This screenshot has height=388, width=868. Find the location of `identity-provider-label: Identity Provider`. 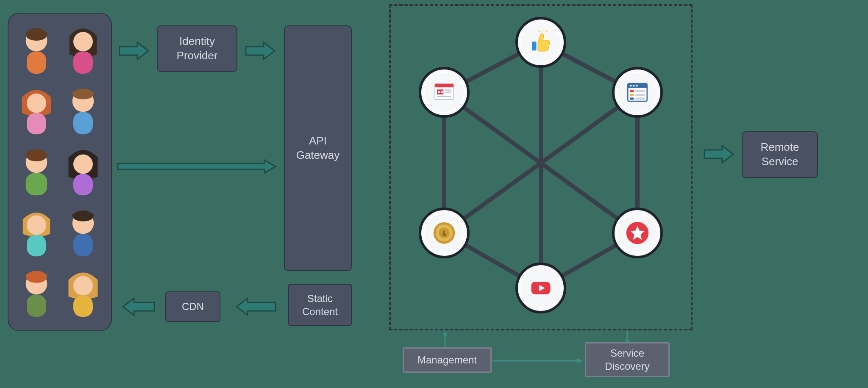

identity-provider-label: Identity Provider is located at coordinates (198, 49).